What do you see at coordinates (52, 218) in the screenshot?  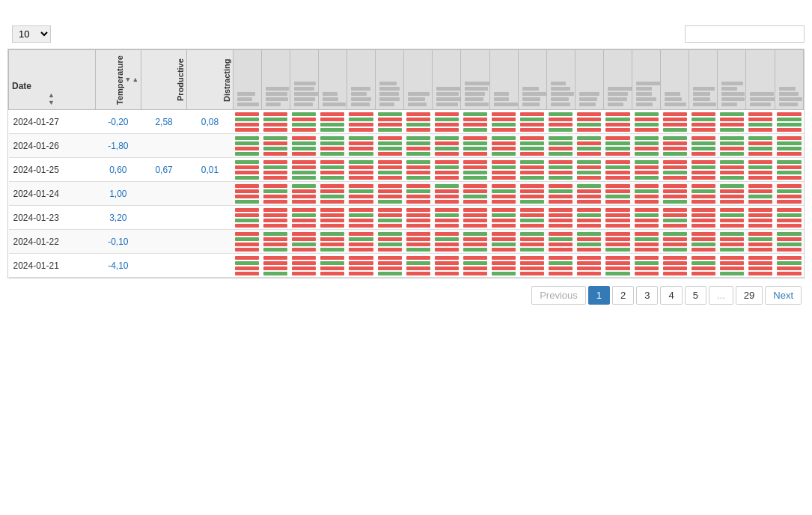 I see `cell-date: 2024-01-23` at bounding box center [52, 218].